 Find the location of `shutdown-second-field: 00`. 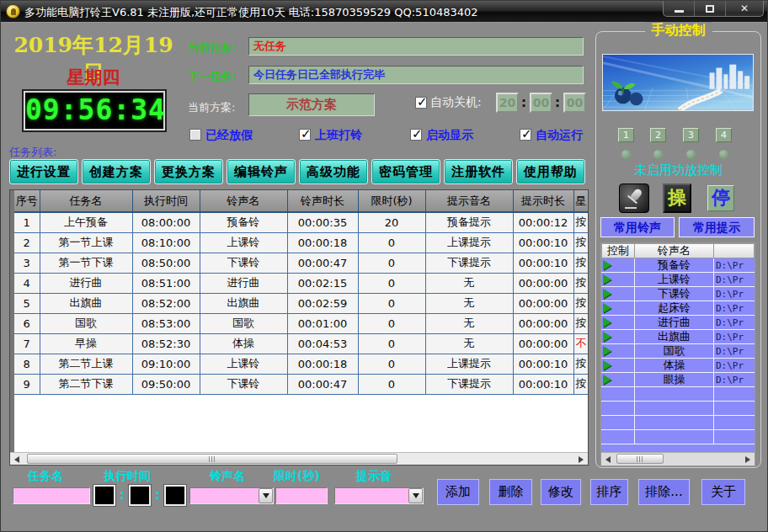

shutdown-second-field: 00 is located at coordinates (574, 103).